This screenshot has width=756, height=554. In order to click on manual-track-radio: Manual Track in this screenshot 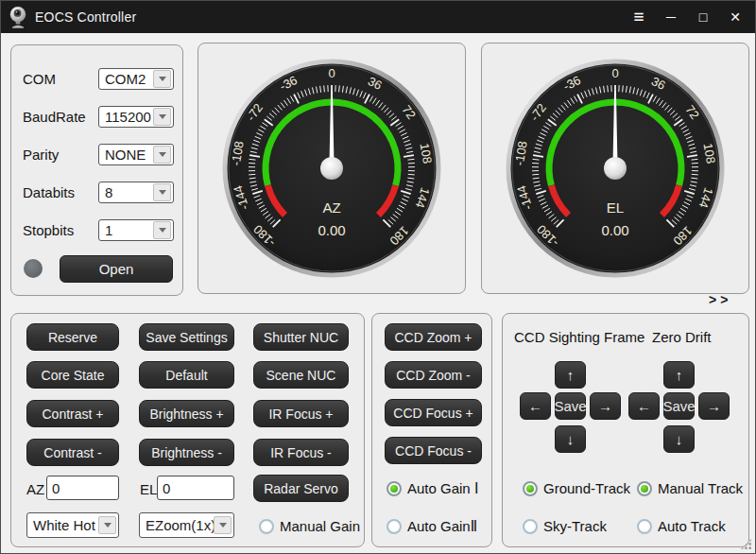, I will do `click(690, 488)`.